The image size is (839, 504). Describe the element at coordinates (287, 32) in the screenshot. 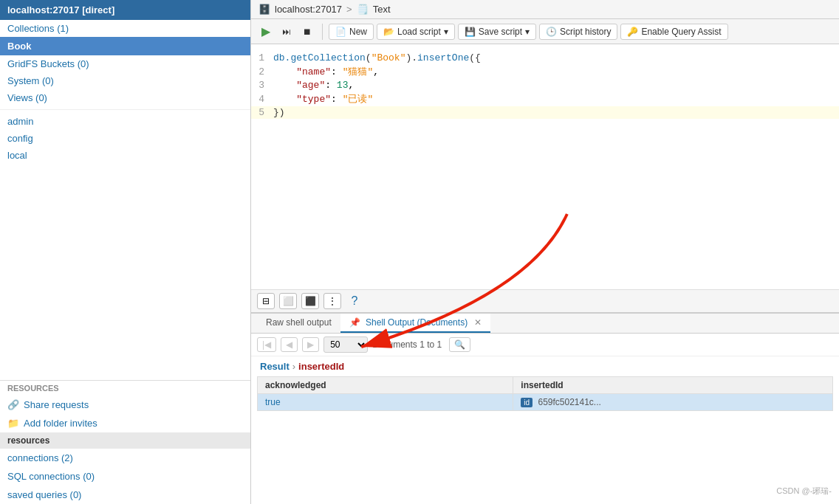

I see `step-button: ⏭` at that location.